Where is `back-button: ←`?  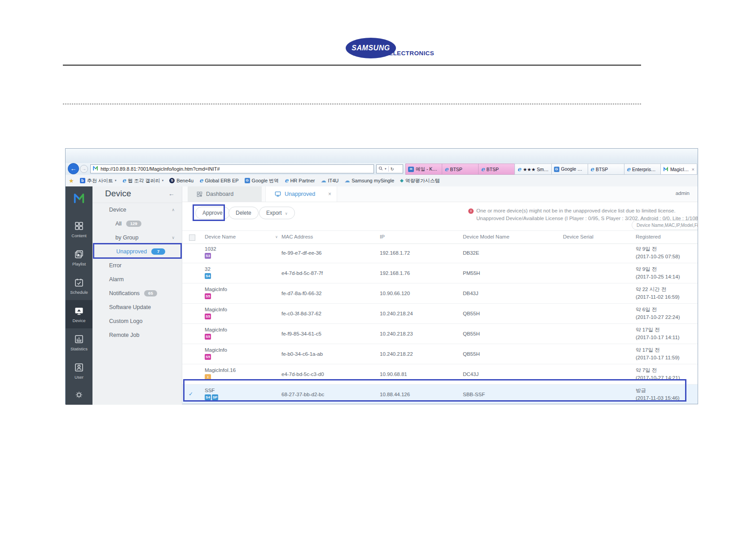 back-button: ← is located at coordinates (74, 169).